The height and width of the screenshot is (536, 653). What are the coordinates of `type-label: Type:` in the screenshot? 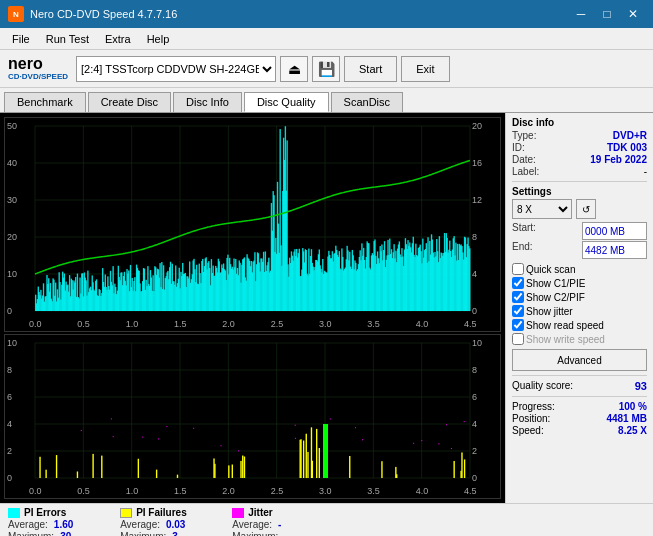 It's located at (524, 136).